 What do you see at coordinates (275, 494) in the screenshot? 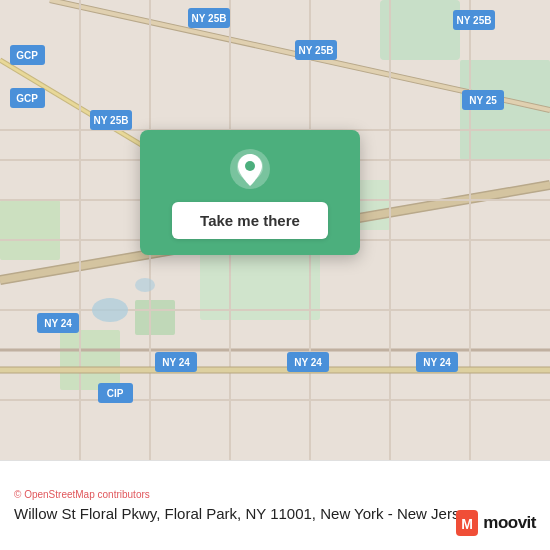
I see `osm-credit: © OpenStreetMap contributors` at bounding box center [275, 494].